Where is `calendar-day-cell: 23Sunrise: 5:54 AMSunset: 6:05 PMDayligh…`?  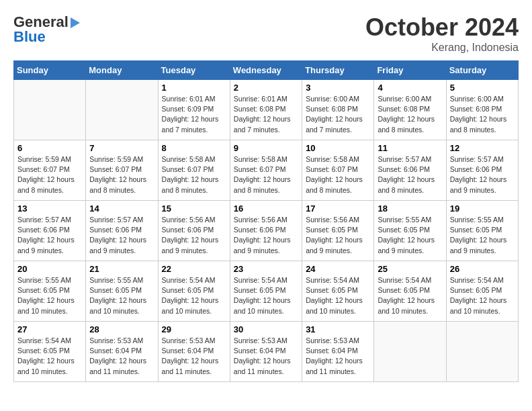 calendar-day-cell: 23Sunrise: 5:54 AMSunset: 6:05 PMDayligh… is located at coordinates (266, 291).